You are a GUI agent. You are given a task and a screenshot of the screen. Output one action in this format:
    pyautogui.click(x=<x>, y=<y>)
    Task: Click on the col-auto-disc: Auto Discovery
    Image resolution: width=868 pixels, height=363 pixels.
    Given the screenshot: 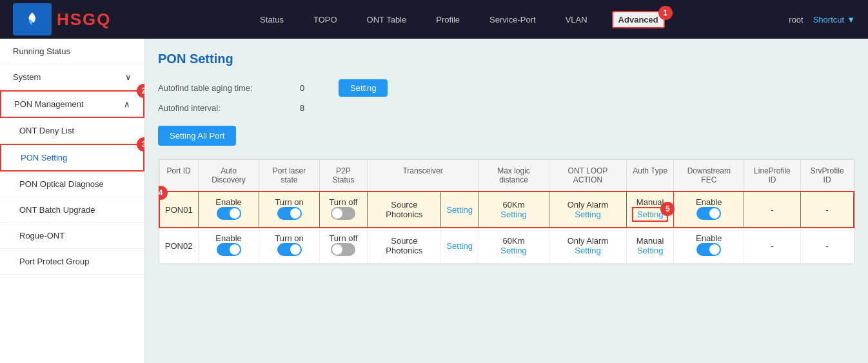 What is the action you would take?
    pyautogui.click(x=228, y=176)
    